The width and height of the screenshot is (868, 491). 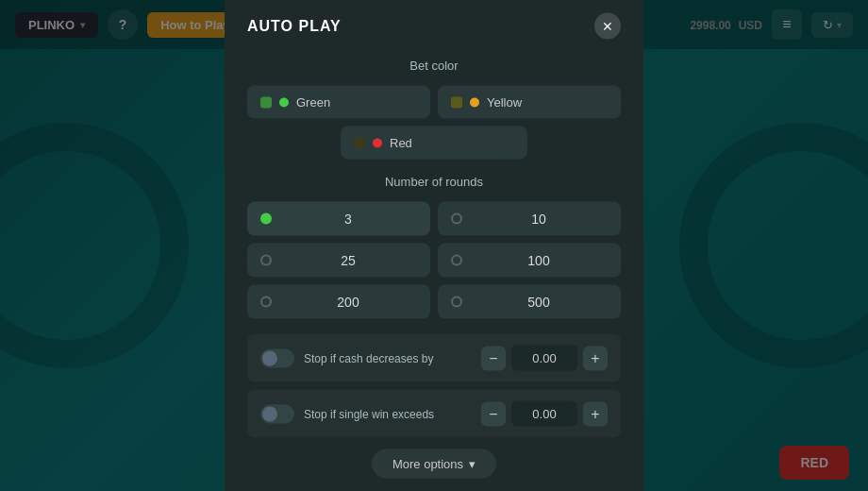 I want to click on round-value-10: 10, so click(x=539, y=219).